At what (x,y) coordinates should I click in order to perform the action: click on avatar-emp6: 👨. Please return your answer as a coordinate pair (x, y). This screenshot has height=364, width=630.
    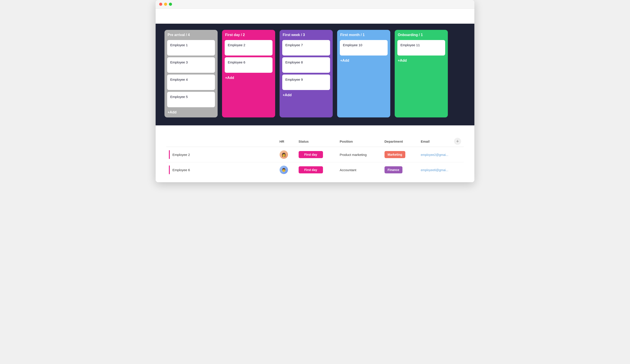
    Looking at the image, I should click on (284, 170).